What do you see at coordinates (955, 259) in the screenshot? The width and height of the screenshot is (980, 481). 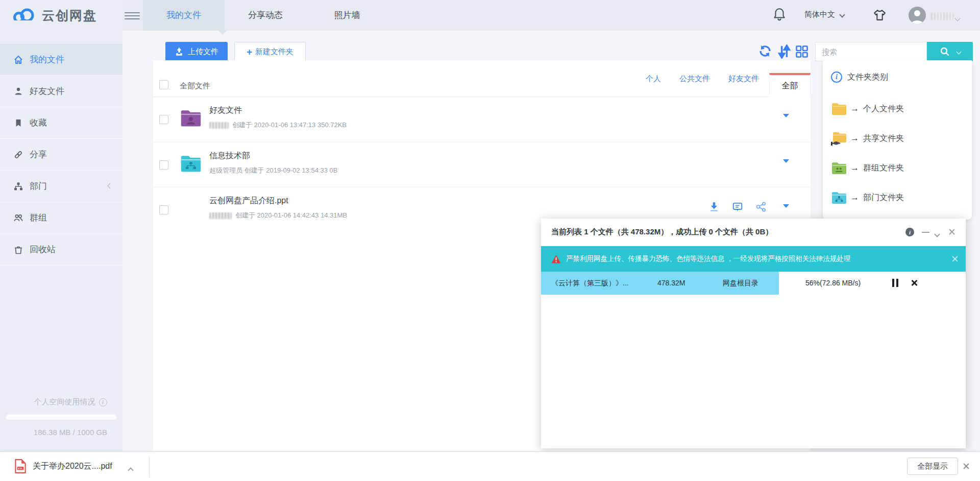 I see `dismiss-warning-button` at bounding box center [955, 259].